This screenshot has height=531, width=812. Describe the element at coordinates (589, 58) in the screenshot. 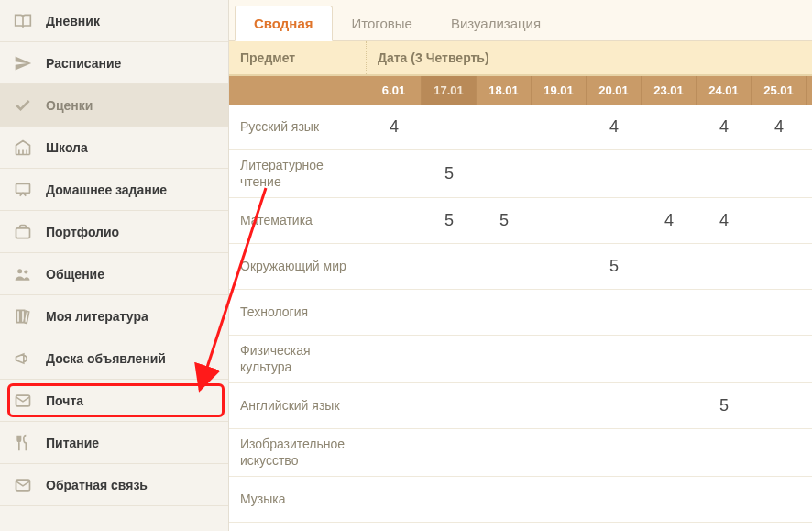

I see `date-column-header: Дата (3 Четверть)` at that location.